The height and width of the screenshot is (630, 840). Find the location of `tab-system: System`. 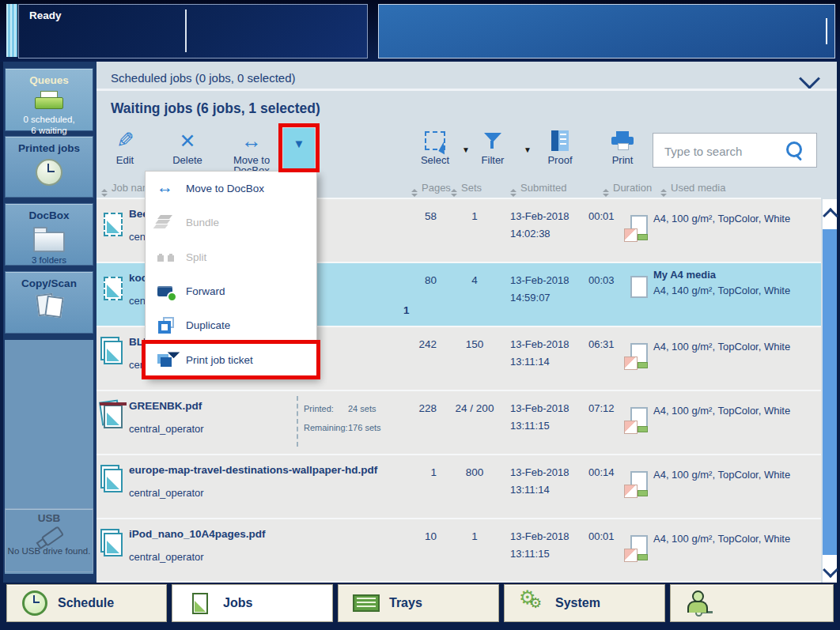

tab-system: System is located at coordinates (585, 603).